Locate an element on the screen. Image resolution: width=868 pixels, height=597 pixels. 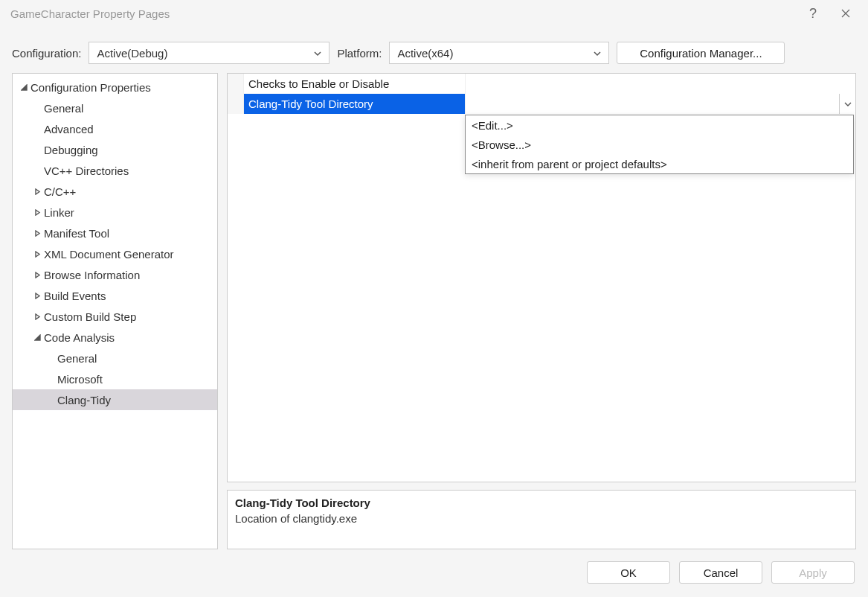
property-name: Checks to Enable or Disable is located at coordinates (354, 83).